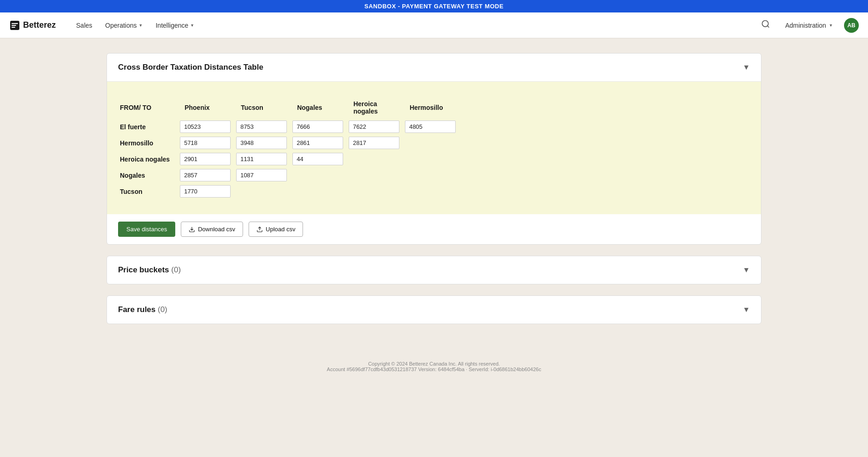  What do you see at coordinates (766, 25) in the screenshot?
I see `search-button` at bounding box center [766, 25].